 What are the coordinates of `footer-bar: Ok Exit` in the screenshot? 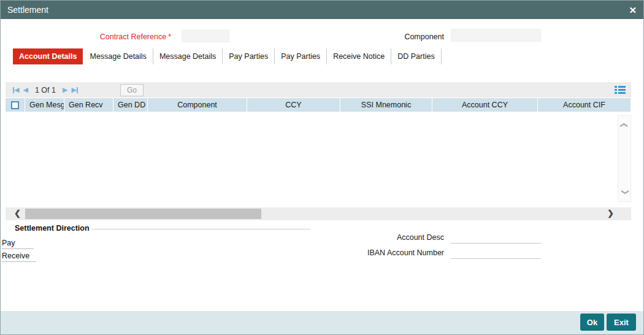 It's located at (322, 323).